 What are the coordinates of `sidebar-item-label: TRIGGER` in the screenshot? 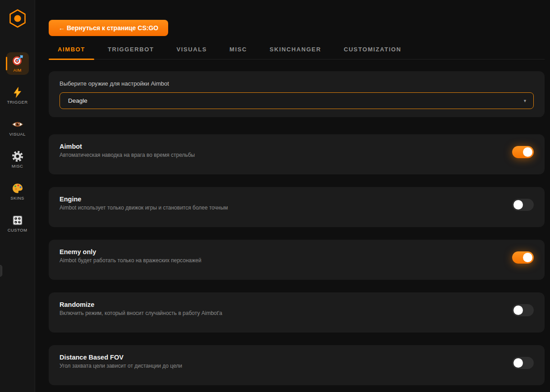 It's located at (17, 102).